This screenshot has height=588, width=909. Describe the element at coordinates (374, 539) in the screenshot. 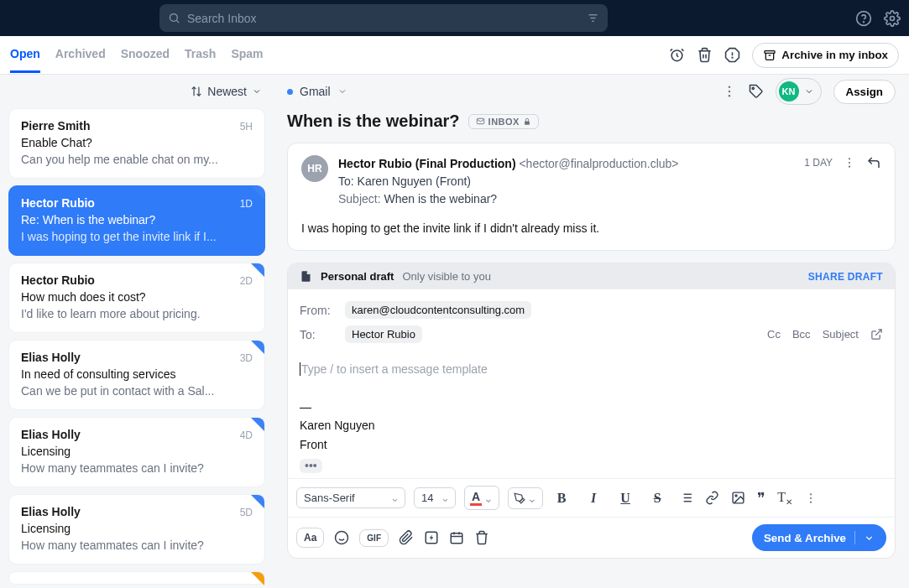

I see `gif-button: GIF` at that location.